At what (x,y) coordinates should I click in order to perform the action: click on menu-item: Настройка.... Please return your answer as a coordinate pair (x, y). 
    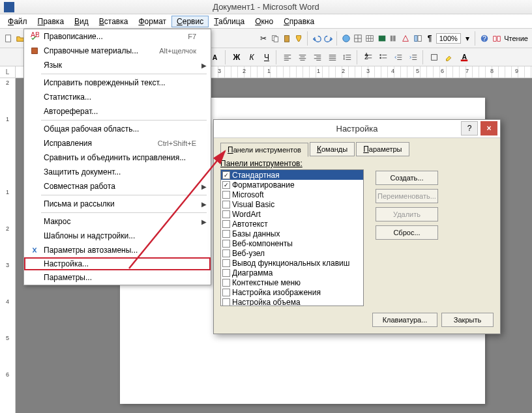
    Looking at the image, I should click on (117, 264).